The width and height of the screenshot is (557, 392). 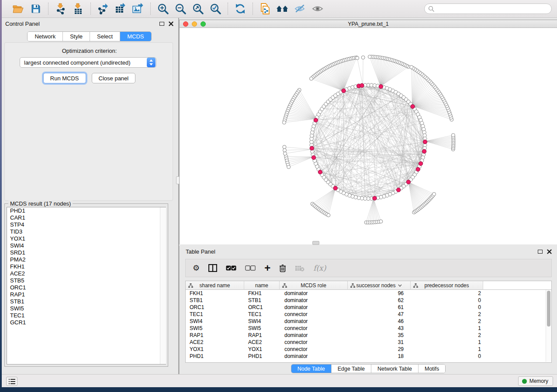 I want to click on select-all-rows-button, so click(x=231, y=268).